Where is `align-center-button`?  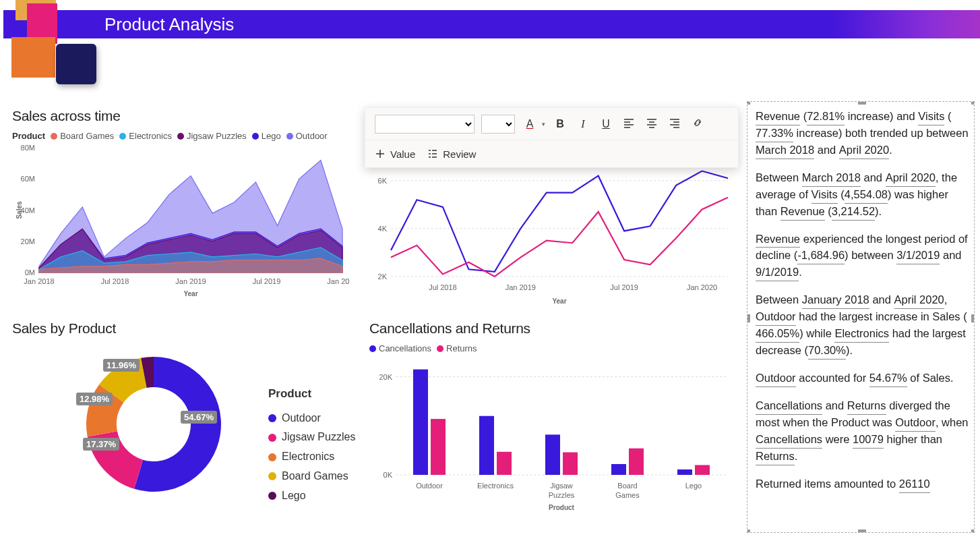
align-center-button is located at coordinates (652, 124).